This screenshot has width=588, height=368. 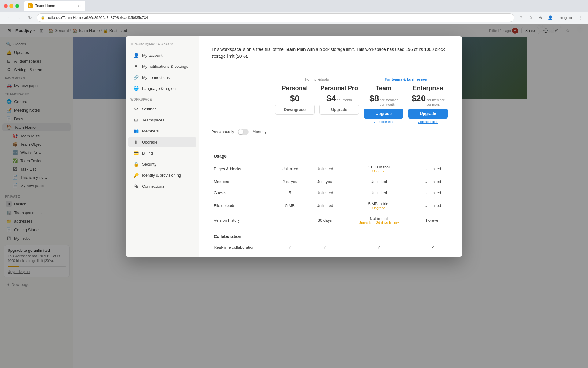 I want to click on modal-nav-identity: 🔑 Identity & provisioning, so click(x=162, y=175).